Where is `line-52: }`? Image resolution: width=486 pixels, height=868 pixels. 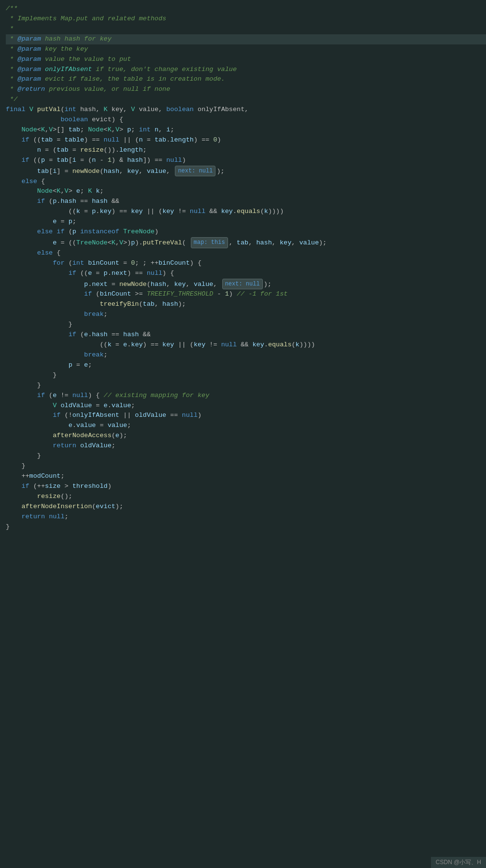 line-52: } is located at coordinates (246, 527).